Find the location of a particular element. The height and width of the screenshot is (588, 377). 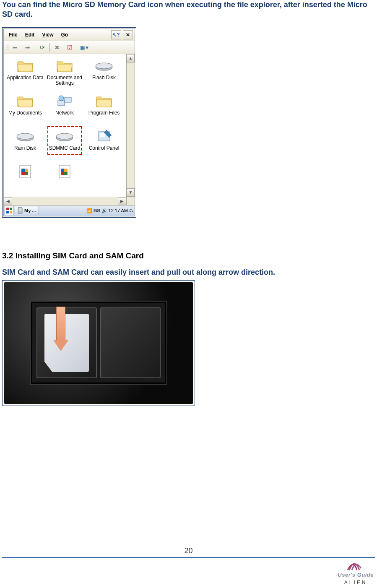

footer-brand: ALIEN is located at coordinates (356, 582).